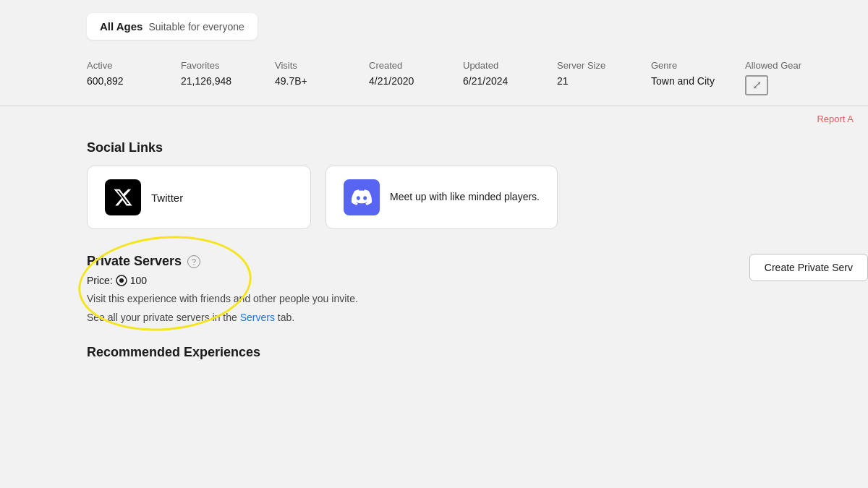 This screenshot has width=868, height=488. Describe the element at coordinates (199, 197) in the screenshot. I see `twitter-card: Twitter` at that location.